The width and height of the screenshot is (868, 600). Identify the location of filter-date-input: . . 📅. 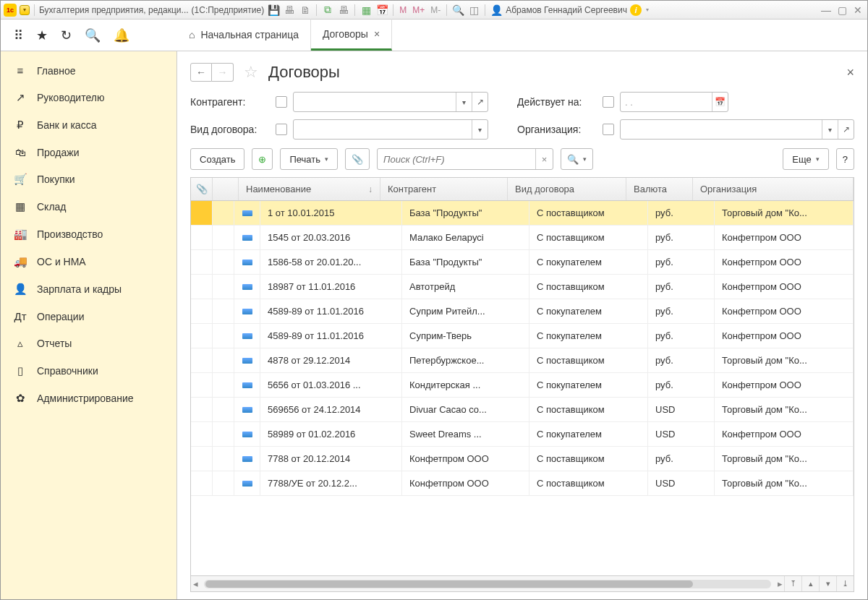
(674, 102).